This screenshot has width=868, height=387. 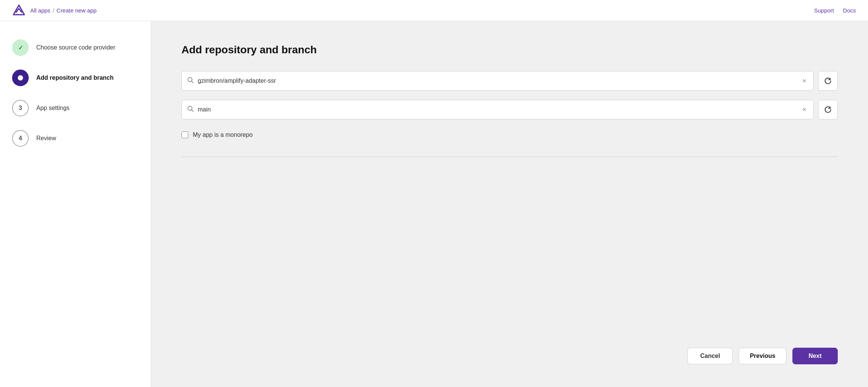 What do you see at coordinates (53, 108) in the screenshot?
I see `step-label-3: App settings` at bounding box center [53, 108].